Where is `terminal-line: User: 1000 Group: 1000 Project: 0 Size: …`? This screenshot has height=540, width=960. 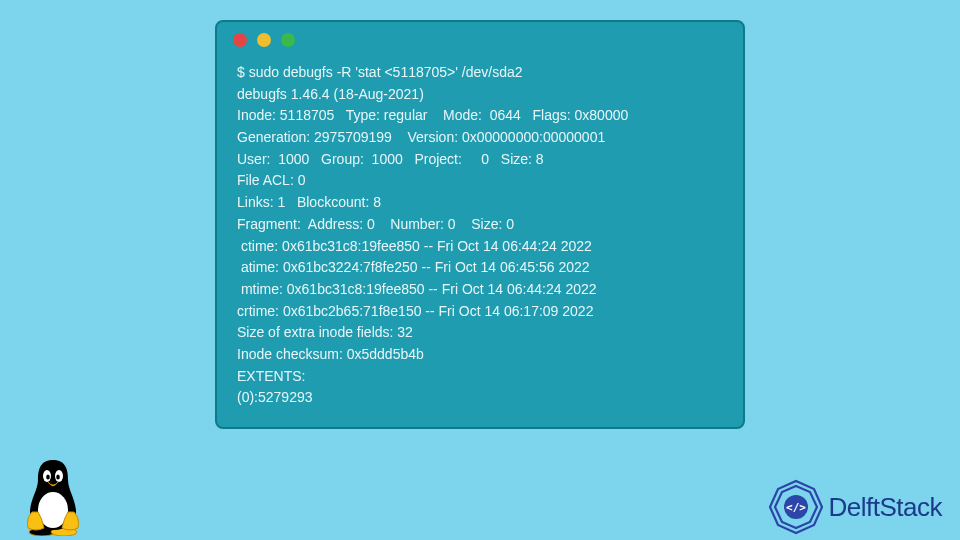 terminal-line: User: 1000 Group: 1000 Project: 0 Size: … is located at coordinates (480, 160).